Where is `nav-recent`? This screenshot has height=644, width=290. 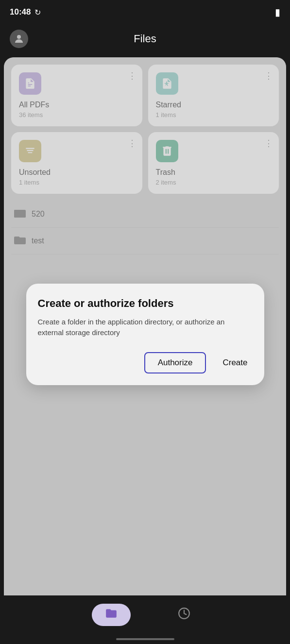
nav-recent is located at coordinates (184, 615).